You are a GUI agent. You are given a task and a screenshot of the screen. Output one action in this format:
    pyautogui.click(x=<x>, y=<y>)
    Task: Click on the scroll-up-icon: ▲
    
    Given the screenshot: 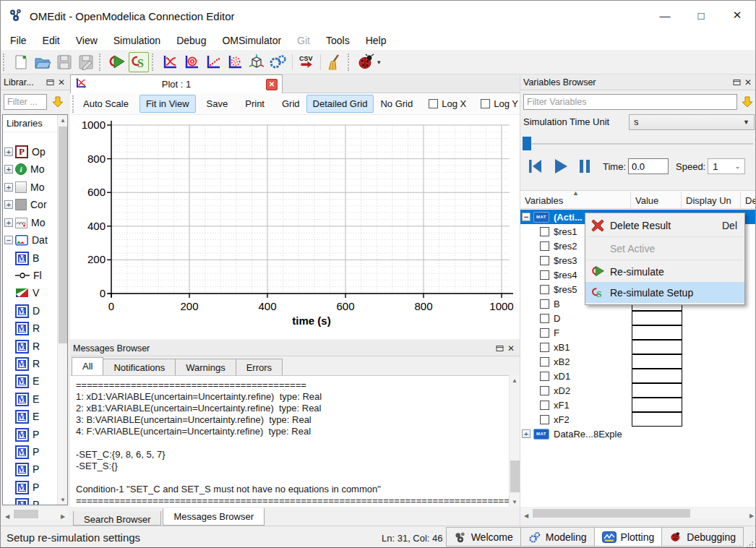 What is the action you would take?
    pyautogui.click(x=515, y=380)
    